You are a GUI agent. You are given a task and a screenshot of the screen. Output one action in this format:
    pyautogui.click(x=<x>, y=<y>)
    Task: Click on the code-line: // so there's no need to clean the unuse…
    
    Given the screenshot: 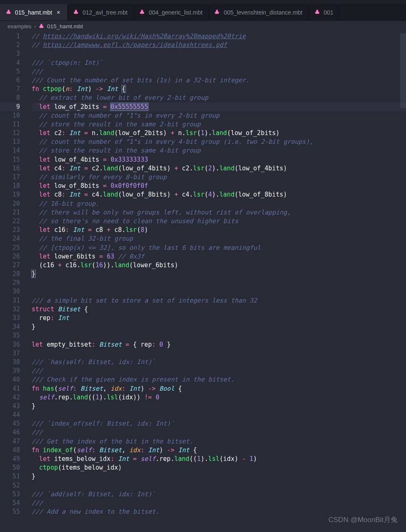 What is the action you would take?
    pyautogui.click(x=219, y=221)
    